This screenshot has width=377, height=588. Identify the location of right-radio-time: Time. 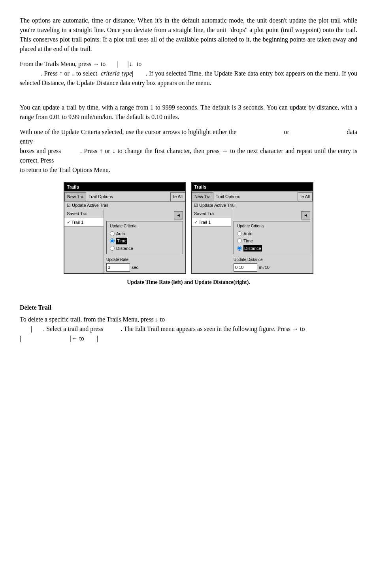
(272, 241).